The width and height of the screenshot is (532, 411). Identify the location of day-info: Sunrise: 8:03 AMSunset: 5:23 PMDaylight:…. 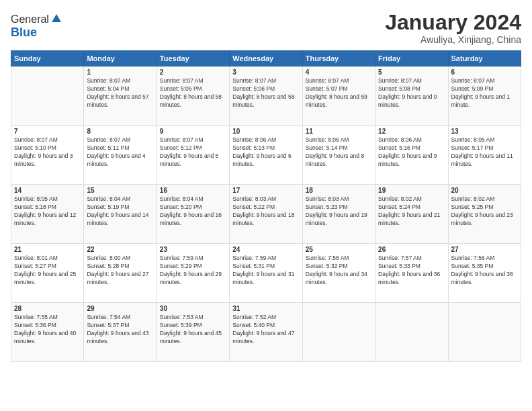
(339, 212).